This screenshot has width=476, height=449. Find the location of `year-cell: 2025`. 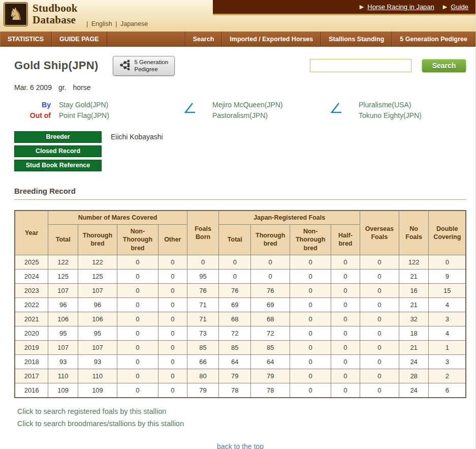

year-cell: 2025 is located at coordinates (31, 262).